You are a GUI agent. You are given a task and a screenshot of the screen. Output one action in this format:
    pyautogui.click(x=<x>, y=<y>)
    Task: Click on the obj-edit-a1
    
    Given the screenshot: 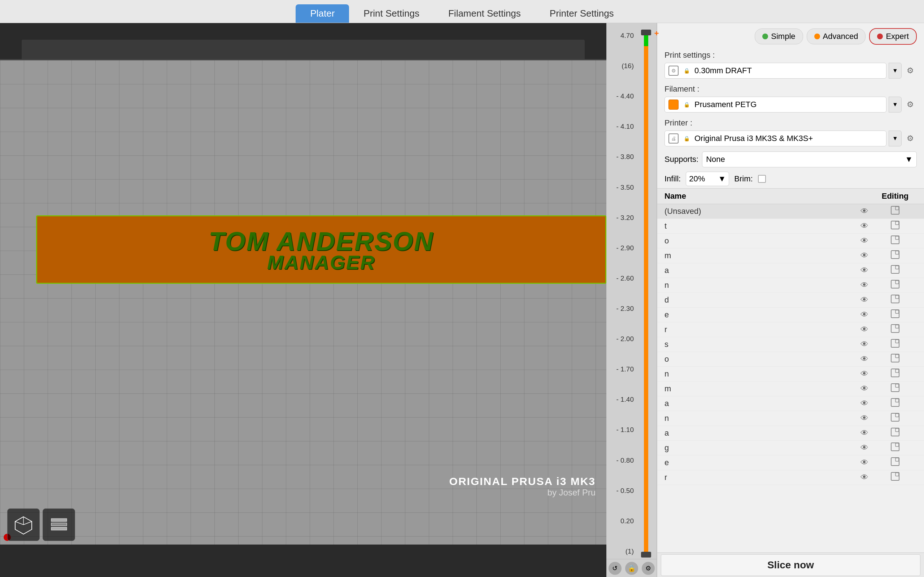 What is the action you would take?
    pyautogui.click(x=895, y=271)
    